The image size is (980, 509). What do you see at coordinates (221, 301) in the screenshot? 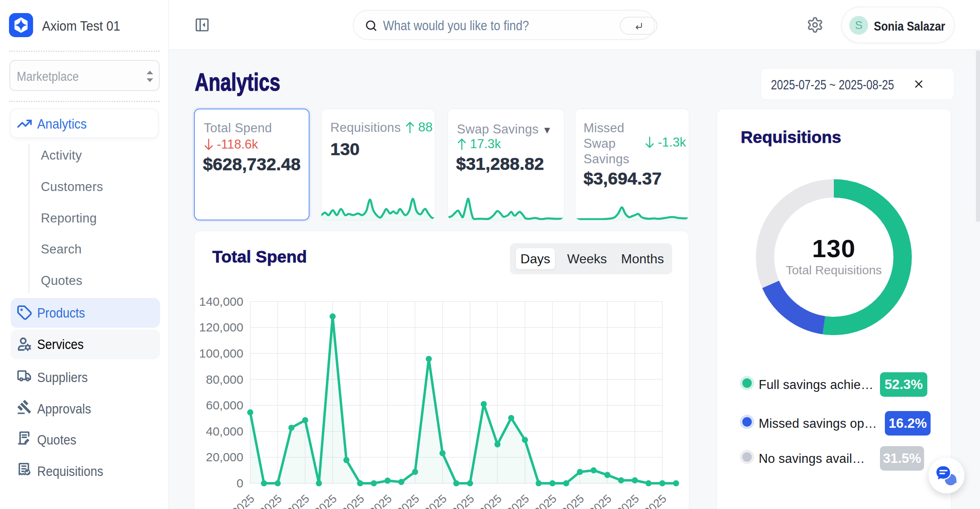
I see `svg-text: 140,000` at bounding box center [221, 301].